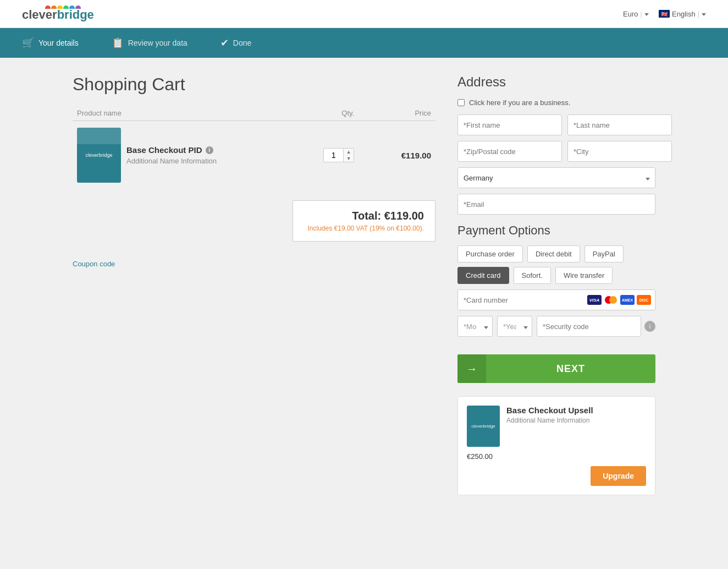 Image resolution: width=728 pixels, height=569 pixels. Describe the element at coordinates (490, 254) in the screenshot. I see `payment-purchase-order-button: Purchase order` at that location.